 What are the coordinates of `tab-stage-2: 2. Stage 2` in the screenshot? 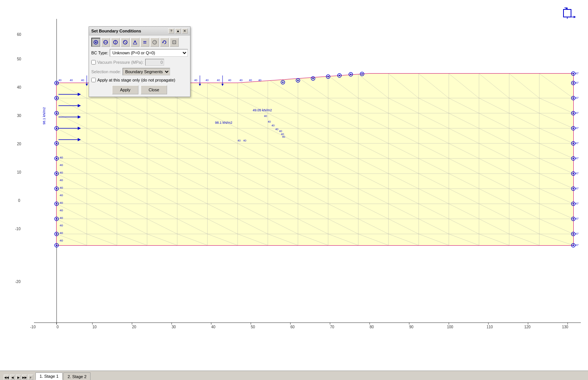 It's located at (77, 376).